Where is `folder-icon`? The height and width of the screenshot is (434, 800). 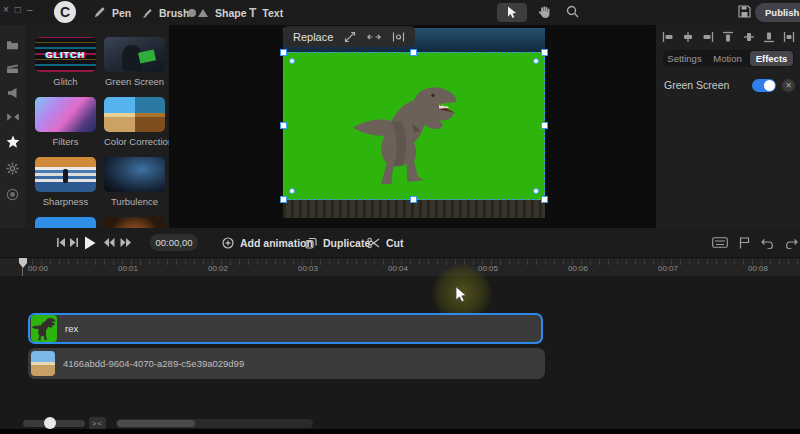
folder-icon is located at coordinates (12, 44).